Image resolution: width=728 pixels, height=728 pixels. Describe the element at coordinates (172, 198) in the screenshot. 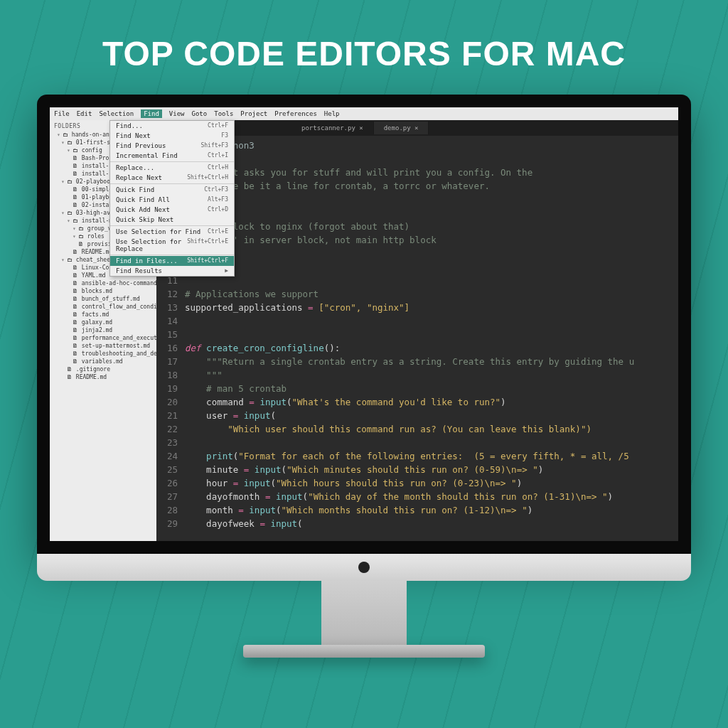

I see `find-menu-dropdown: Find...Ctrl+FFind NextF3Find PreviousShi…` at that location.